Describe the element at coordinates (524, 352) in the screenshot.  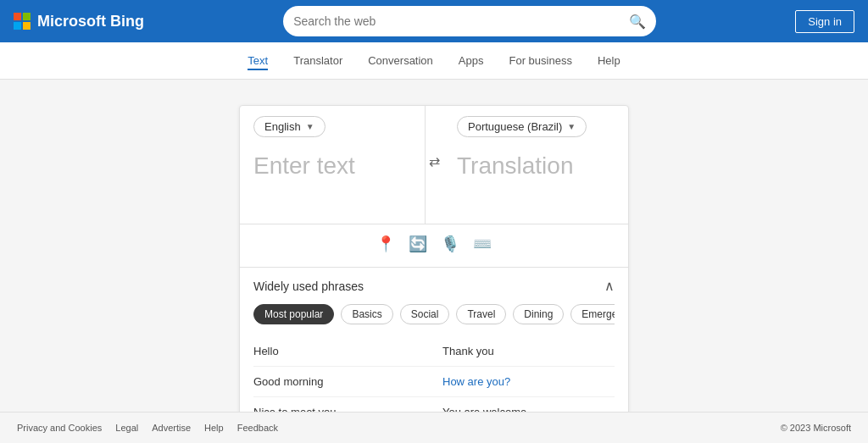
I see `phrase-item: Thank you` at that location.